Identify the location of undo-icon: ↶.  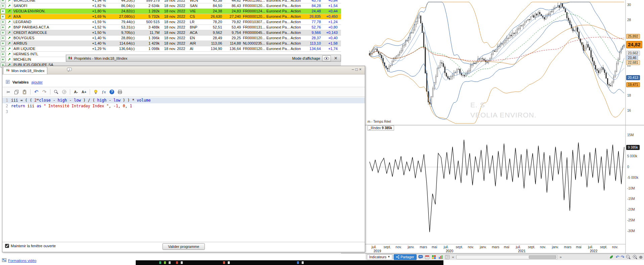
(36, 92).